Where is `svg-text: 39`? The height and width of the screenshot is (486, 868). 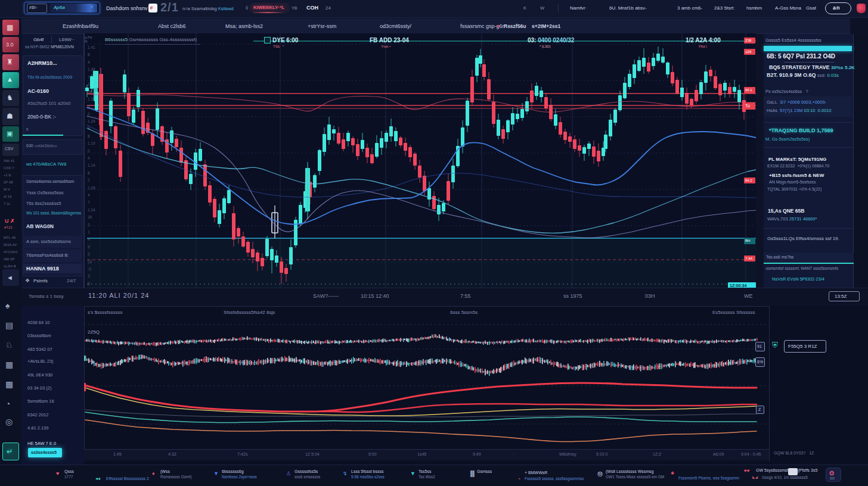 svg-text: 39 is located at coordinates (90, 217).